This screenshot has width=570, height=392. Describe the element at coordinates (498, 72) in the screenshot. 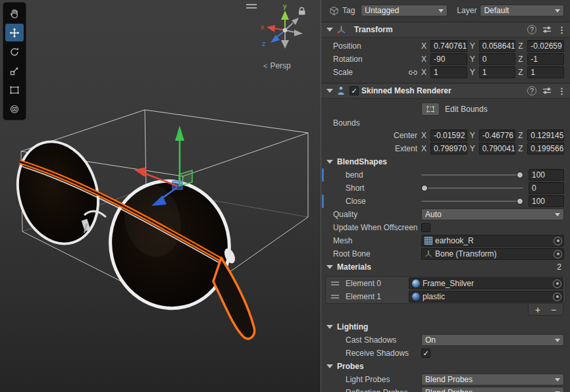

I see `scale-y-field: 1` at that location.